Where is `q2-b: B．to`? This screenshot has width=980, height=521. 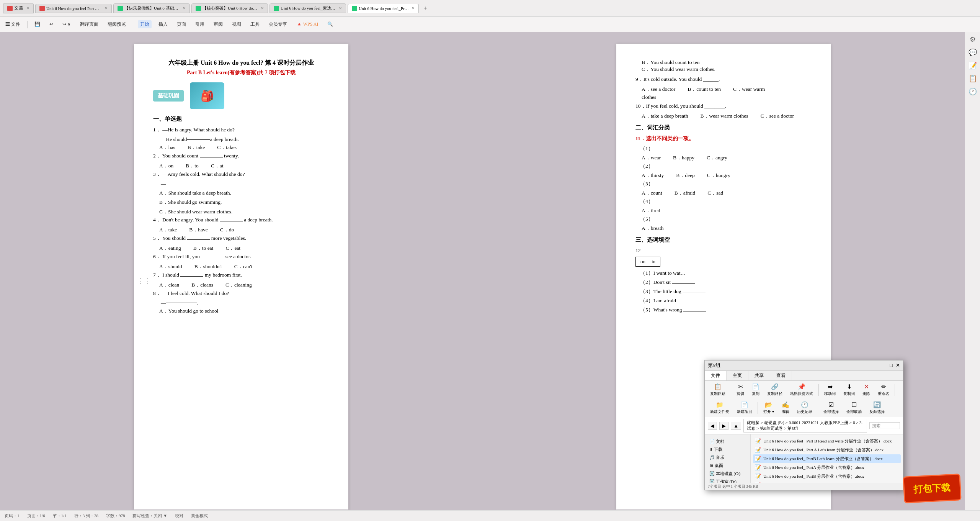 q2-b: B．to is located at coordinates (192, 166).